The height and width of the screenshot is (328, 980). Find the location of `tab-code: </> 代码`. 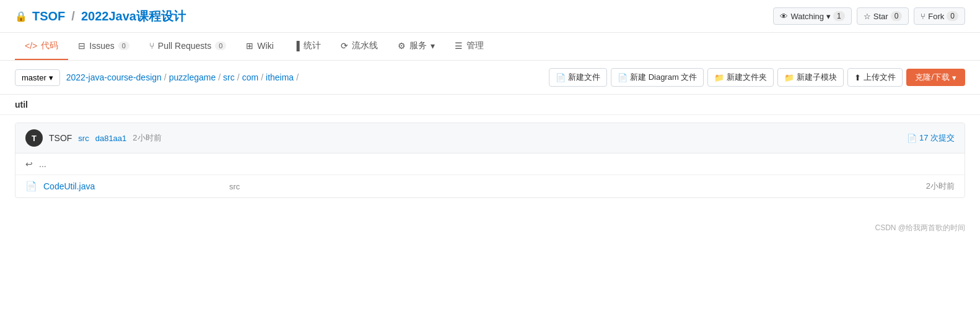

tab-code: </> 代码 is located at coordinates (42, 46).